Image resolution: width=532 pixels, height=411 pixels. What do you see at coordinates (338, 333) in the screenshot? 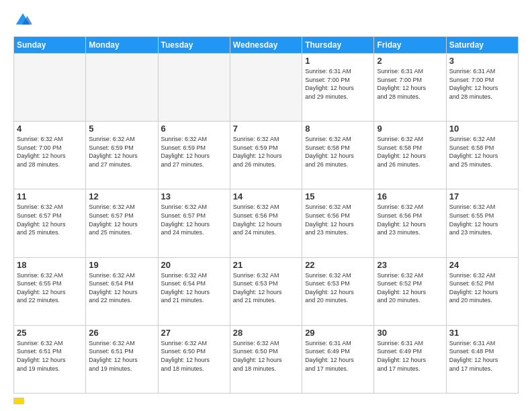
I see `day-number: 29` at bounding box center [338, 333].